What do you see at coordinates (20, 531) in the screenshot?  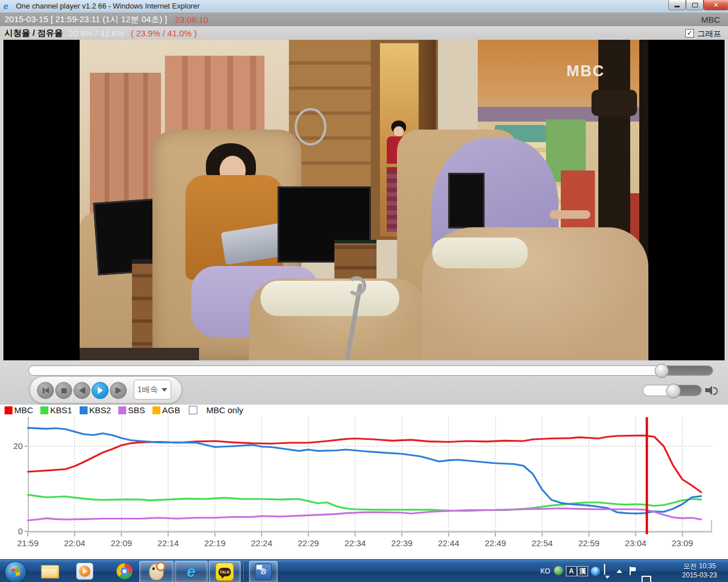 I see `svg-text: 0` at bounding box center [20, 531].